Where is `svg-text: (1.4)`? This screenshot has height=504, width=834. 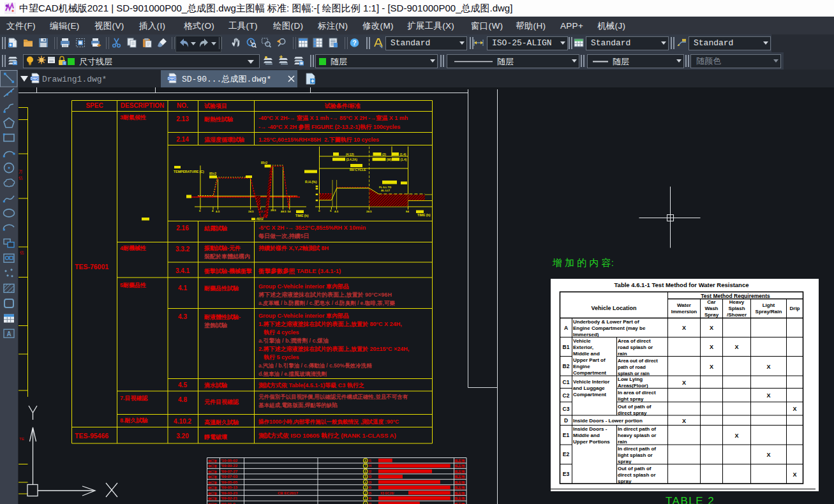 svg-text: (1.4) is located at coordinates (403, 154).